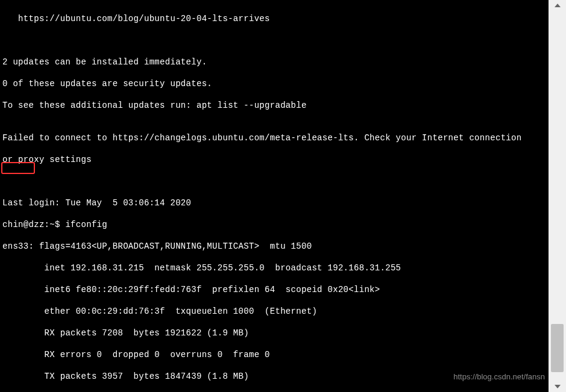  What do you see at coordinates (274, 290) in the screenshot?
I see `ifconfig-ens33-line: inet6 fe80::20c:29ff:fedd:763f prefixlen…` at bounding box center [274, 290].